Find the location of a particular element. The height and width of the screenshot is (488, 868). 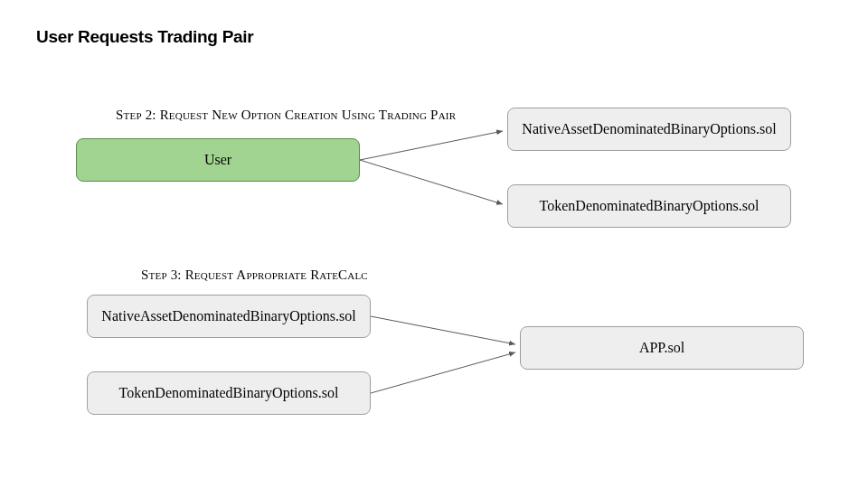

step2-label: Step 2: Request New Option Creation Usin… is located at coordinates (286, 116).